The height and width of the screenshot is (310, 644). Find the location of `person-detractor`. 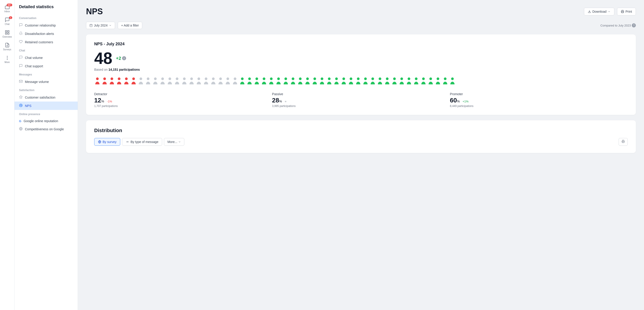

person-detractor is located at coordinates (119, 81).